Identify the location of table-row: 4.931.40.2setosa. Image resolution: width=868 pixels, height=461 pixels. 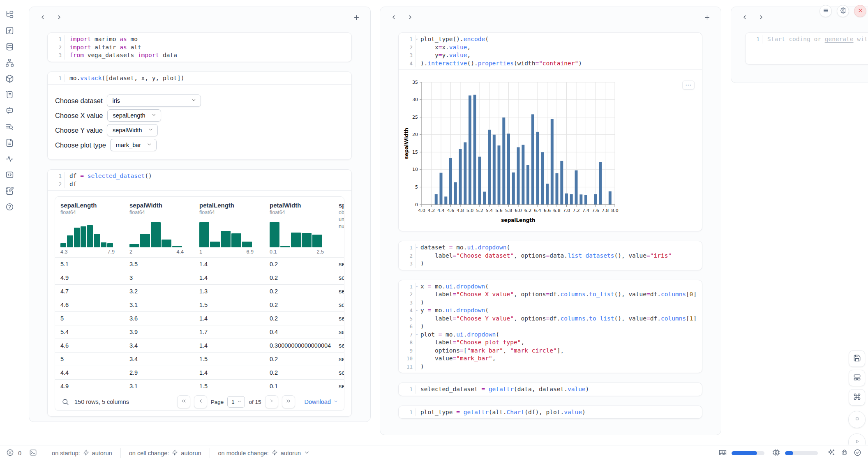
(200, 278).